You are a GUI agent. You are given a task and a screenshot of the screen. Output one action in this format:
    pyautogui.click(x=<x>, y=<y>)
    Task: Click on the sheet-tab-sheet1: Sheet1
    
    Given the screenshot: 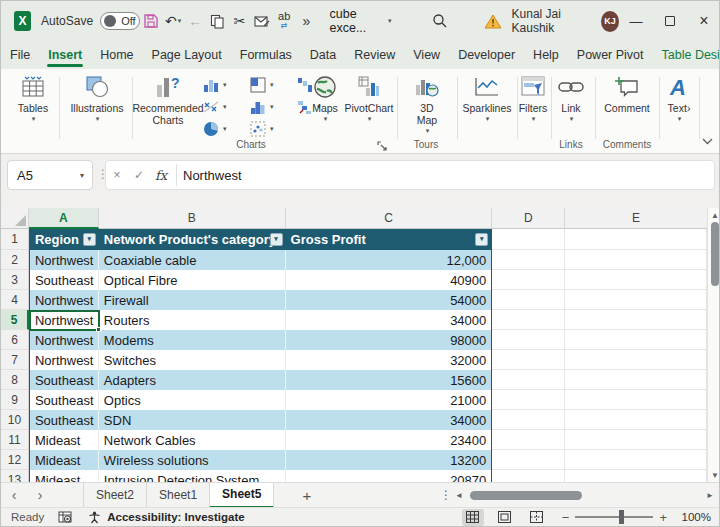 What is the action you would take?
    pyautogui.click(x=178, y=496)
    